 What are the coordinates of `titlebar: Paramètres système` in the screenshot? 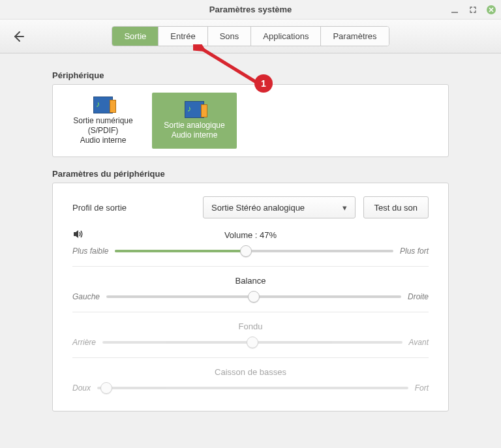 It's located at (250, 10).